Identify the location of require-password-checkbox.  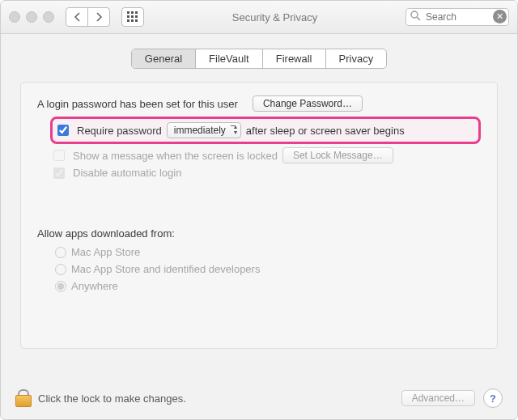
(63, 130).